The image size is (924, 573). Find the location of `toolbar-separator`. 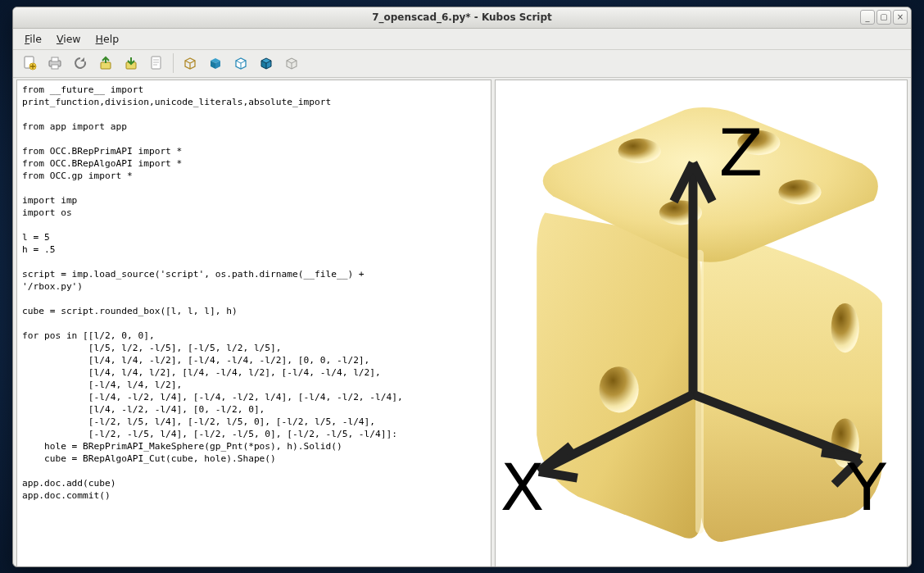

toolbar-separator is located at coordinates (174, 63).